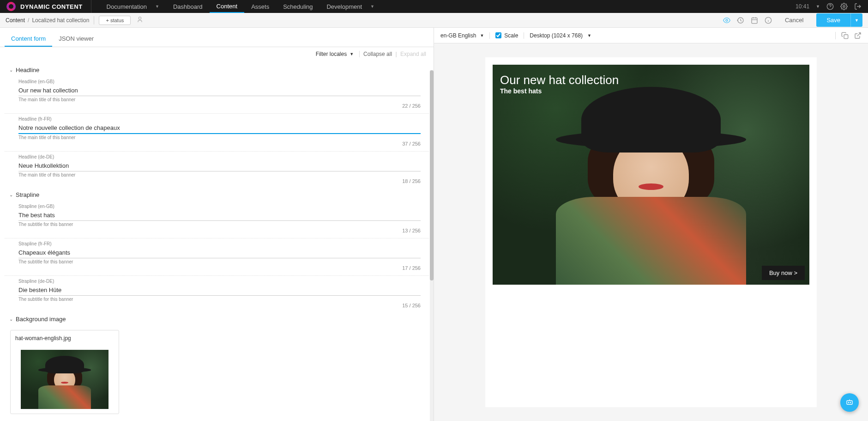  I want to click on char-count: 15 / 256, so click(220, 305).